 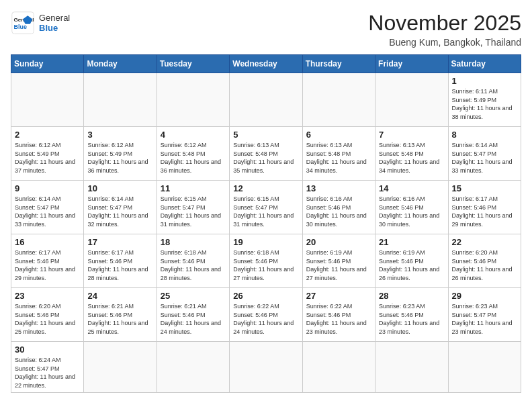 What do you see at coordinates (266, 64) in the screenshot?
I see `header-wednesday: Wednesday` at bounding box center [266, 64].